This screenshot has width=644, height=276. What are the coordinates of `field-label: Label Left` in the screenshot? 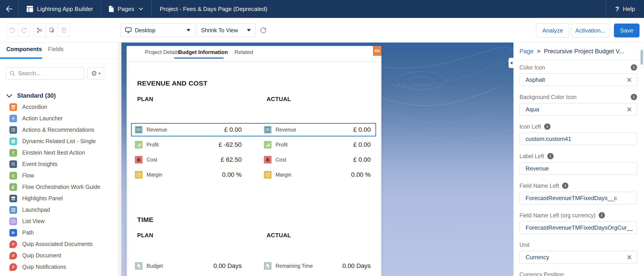 It's located at (532, 156).